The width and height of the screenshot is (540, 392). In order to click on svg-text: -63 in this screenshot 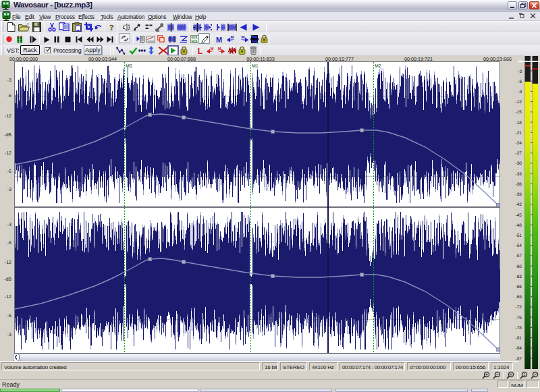, I will do `click(519, 277)`.